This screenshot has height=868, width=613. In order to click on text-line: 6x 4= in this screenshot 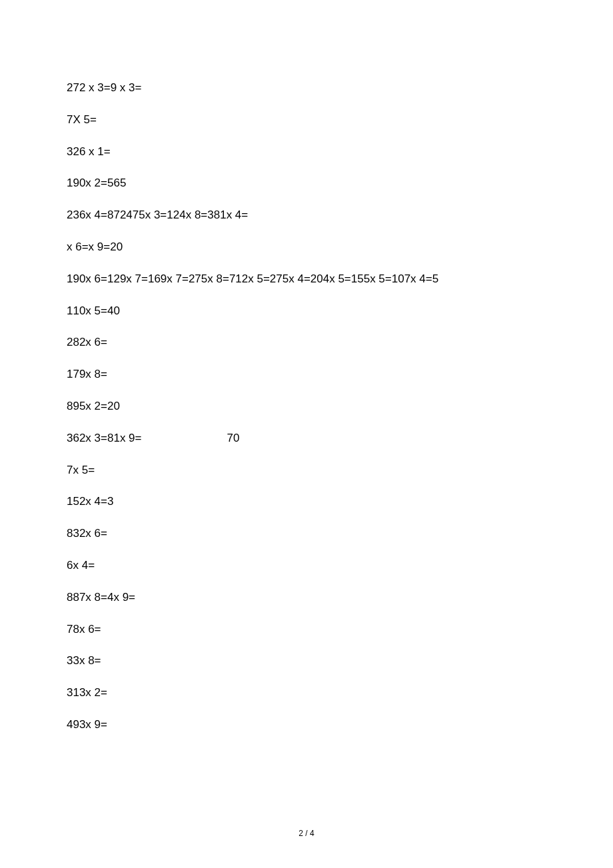, I will do `click(306, 566)`.